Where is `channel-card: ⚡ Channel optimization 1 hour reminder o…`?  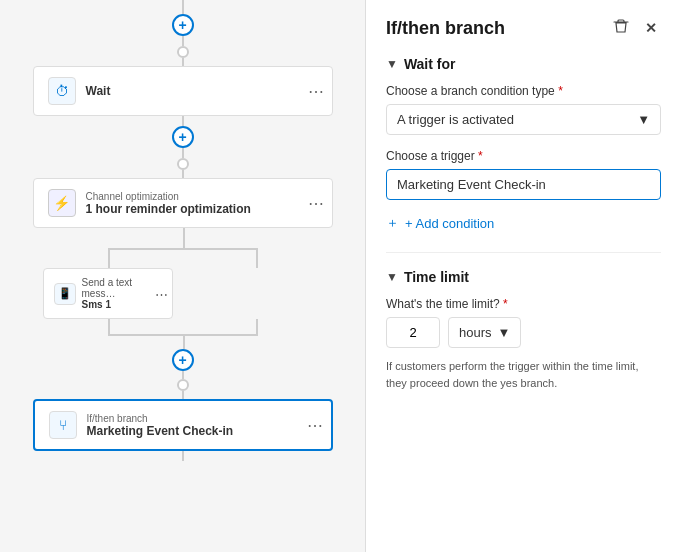
channel-card: ⚡ Channel optimization 1 hour reminder o… is located at coordinates (183, 203).